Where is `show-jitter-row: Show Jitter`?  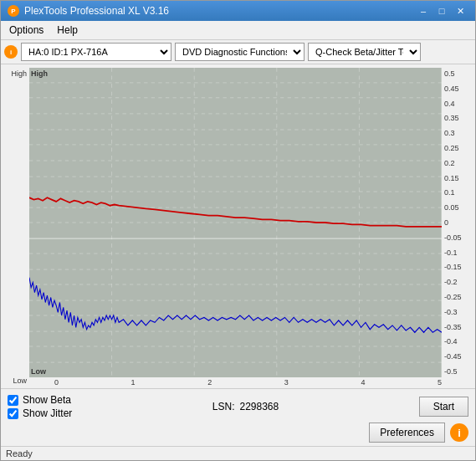 show-jitter-row: Show Jitter is located at coordinates (40, 413).